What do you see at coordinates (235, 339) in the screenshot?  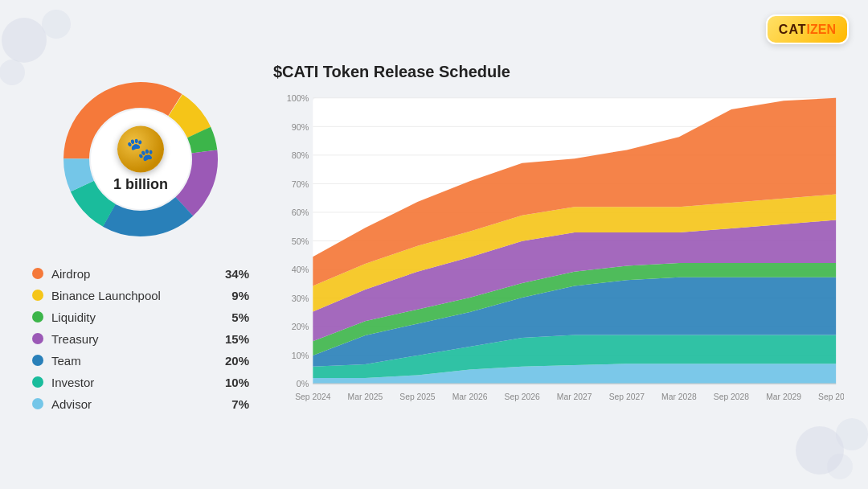 I see `treasury-pct: 15%` at bounding box center [235, 339].